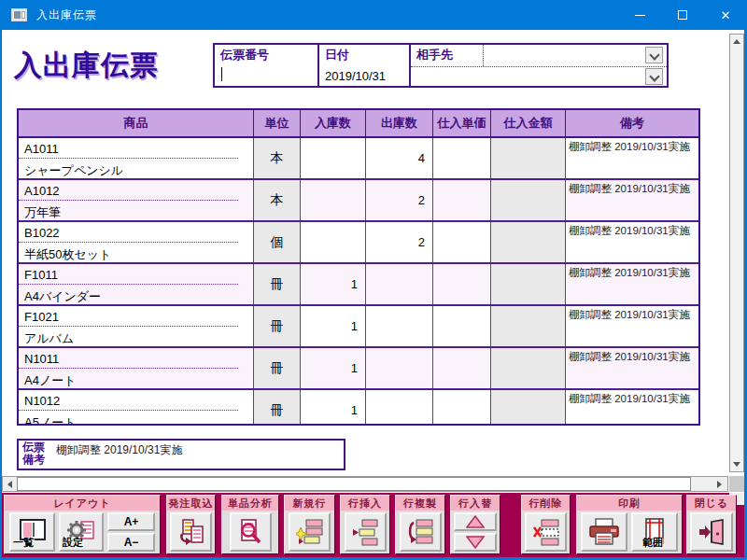  Describe the element at coordinates (545, 525) in the screenshot. I see `group-delete-row: 行削除` at that location.